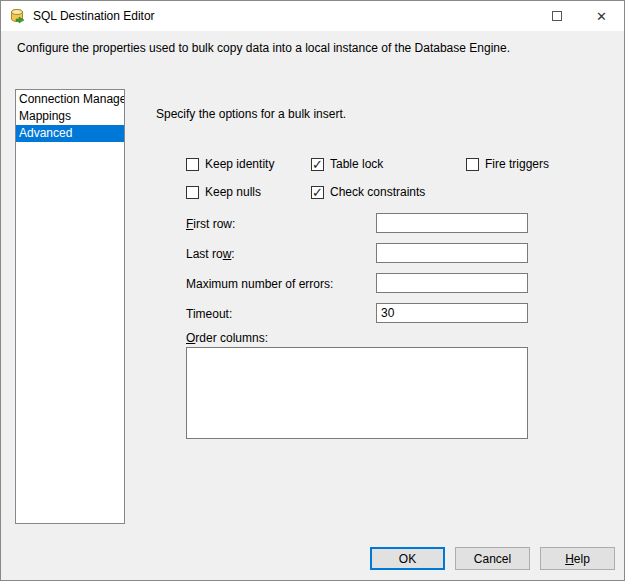 The width and height of the screenshot is (625, 581). What do you see at coordinates (210, 224) in the screenshot?
I see `first-row-label: First row:` at bounding box center [210, 224].